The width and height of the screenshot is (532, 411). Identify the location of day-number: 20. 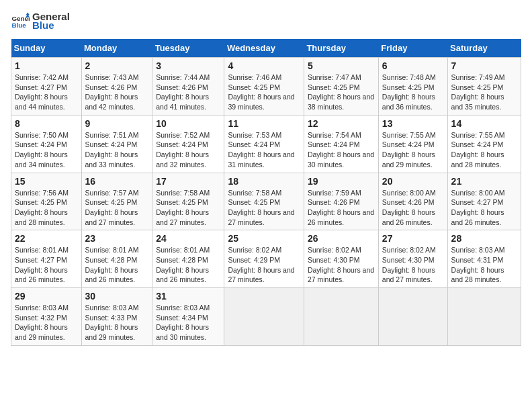
(413, 181).